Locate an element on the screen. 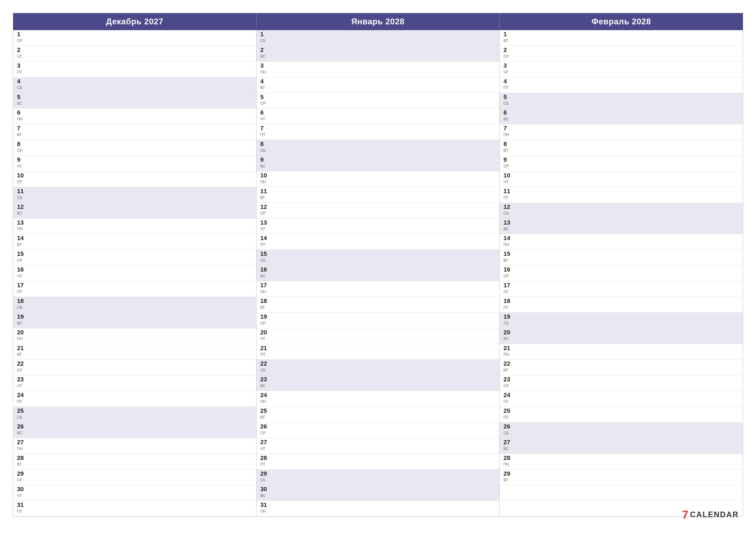  day-info: 15СР is located at coordinates (23, 257).